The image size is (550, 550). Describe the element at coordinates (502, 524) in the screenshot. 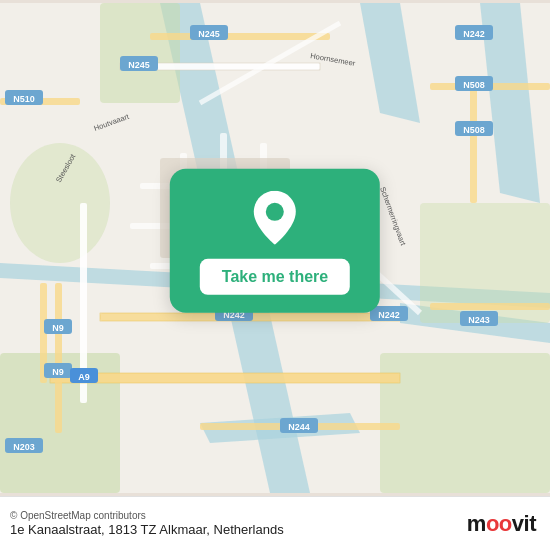

I see `moovit-text: moovit` at that location.